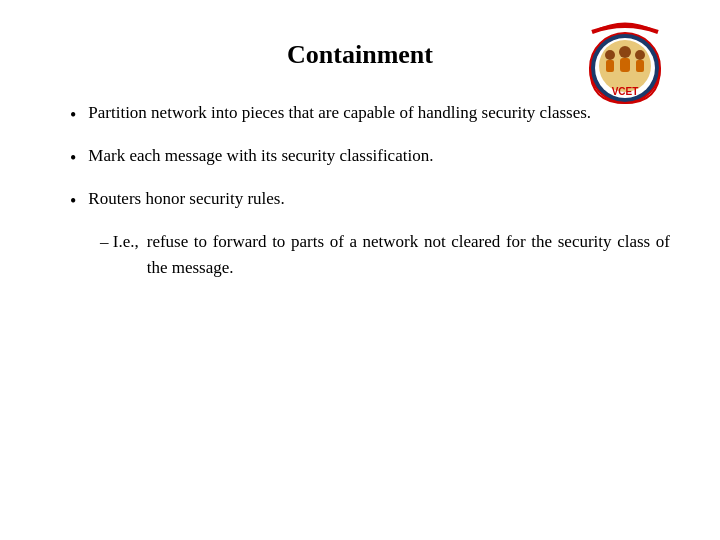 Image resolution: width=720 pixels, height=540 pixels. What do you see at coordinates (370, 200) in the screenshot?
I see `bullet-item-3: • Routers honor security rules.` at bounding box center [370, 200].